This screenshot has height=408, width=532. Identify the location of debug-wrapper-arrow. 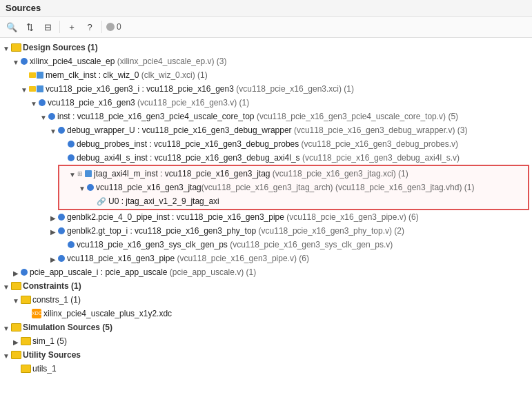
(53, 130).